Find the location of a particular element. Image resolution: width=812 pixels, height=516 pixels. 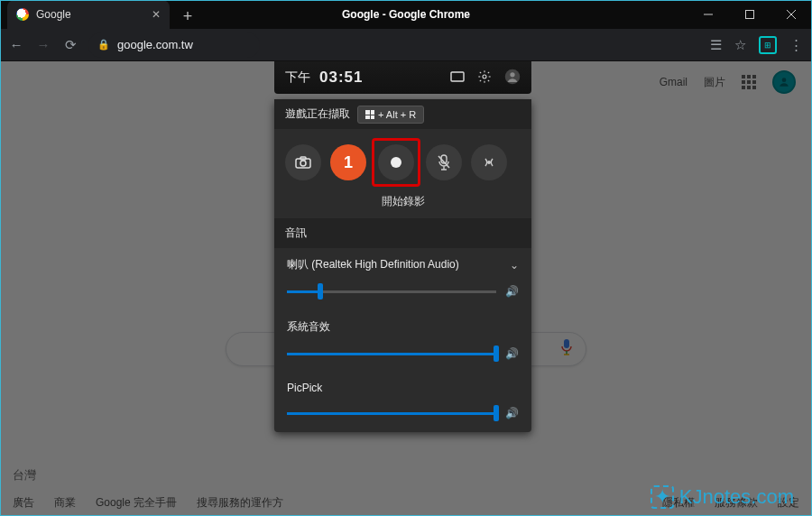

system-sounds-slider is located at coordinates (392, 354).